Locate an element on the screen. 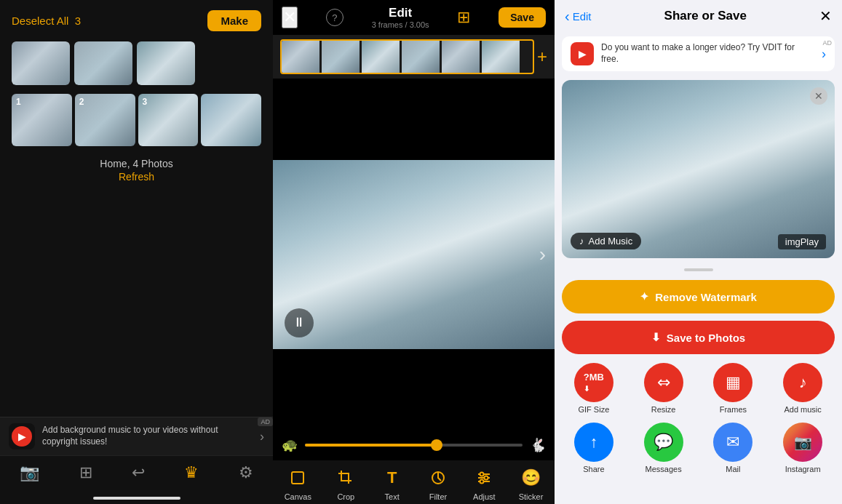 The width and height of the screenshot is (842, 504). share-action: ↑ Share is located at coordinates (594, 448).